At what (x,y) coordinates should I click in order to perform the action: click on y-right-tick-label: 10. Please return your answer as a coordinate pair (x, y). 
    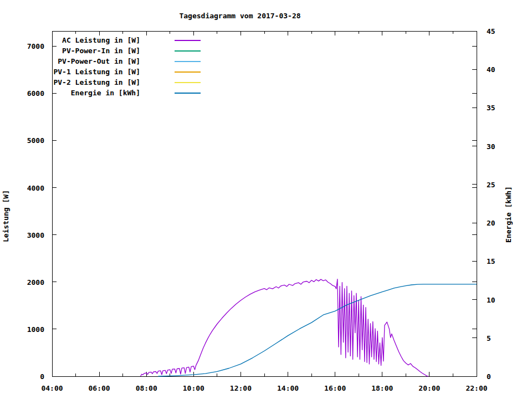
    Looking at the image, I should click on (491, 300).